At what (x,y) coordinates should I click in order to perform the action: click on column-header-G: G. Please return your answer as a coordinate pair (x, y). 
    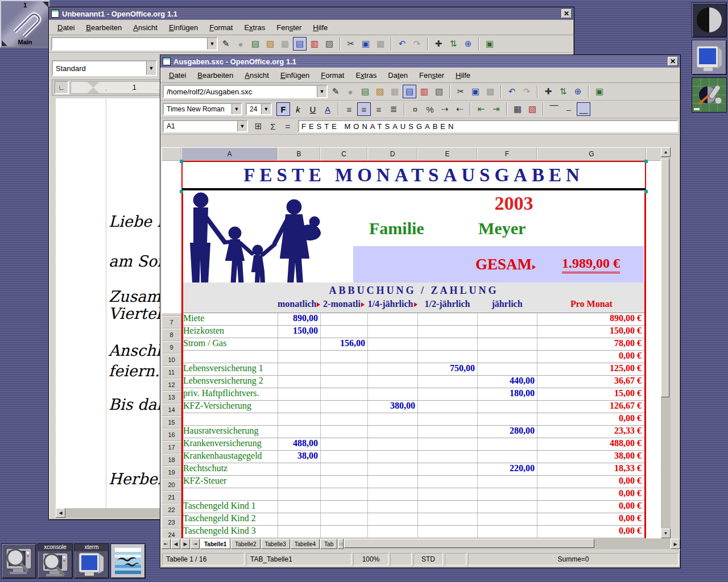
    Looking at the image, I should click on (592, 154).